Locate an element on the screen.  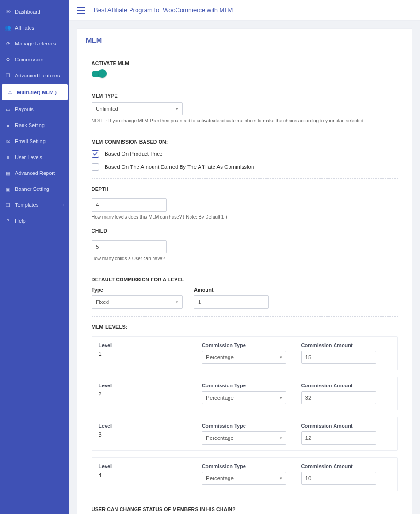
level-row: Level1Commission TypePercentage▾Commissi… is located at coordinates (245, 353).